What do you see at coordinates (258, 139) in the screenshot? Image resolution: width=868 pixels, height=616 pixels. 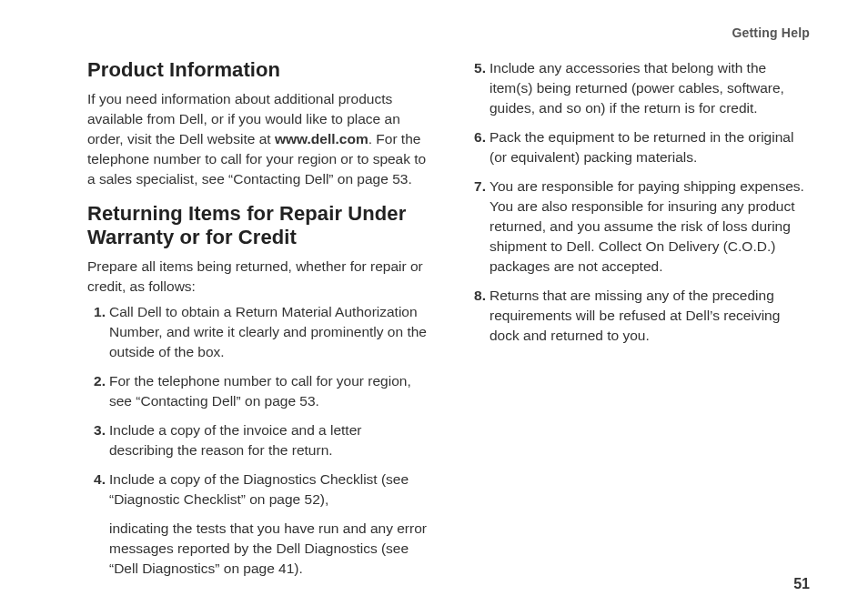 I see `product-info-paragraph: If you need information about additional…` at bounding box center [258, 139].